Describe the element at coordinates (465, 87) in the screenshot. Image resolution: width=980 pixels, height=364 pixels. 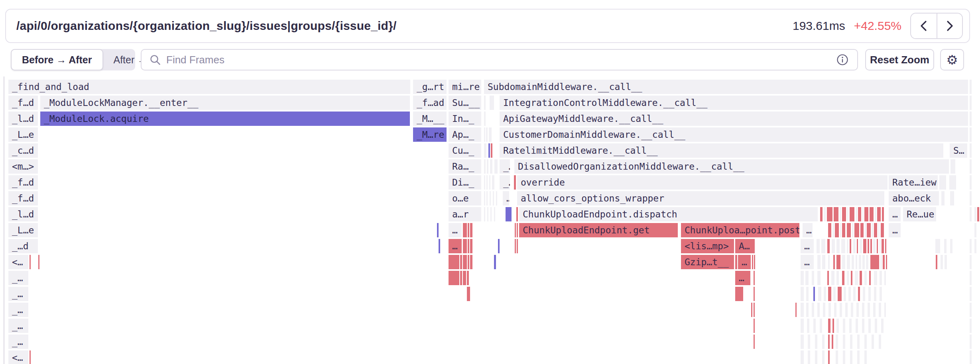
I see `flame-frame: mi…re` at that location.